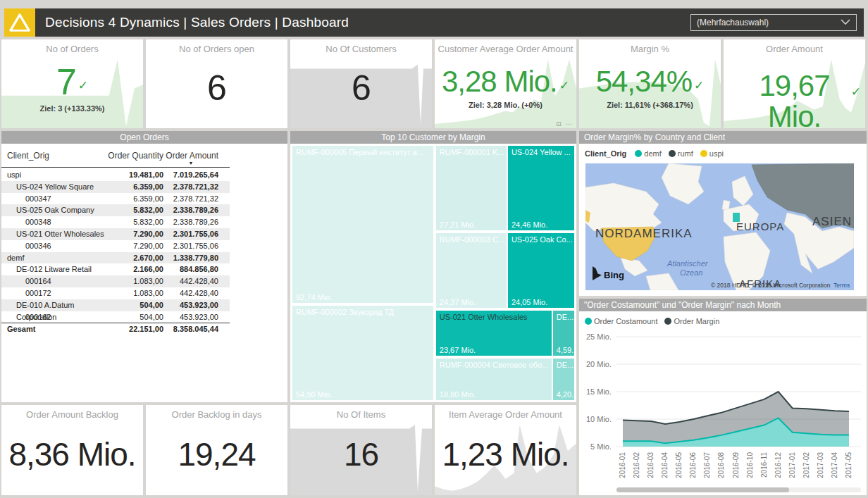  What do you see at coordinates (135, 210) in the screenshot?
I see `cell-quantity: 5.832,00` at bounding box center [135, 210].